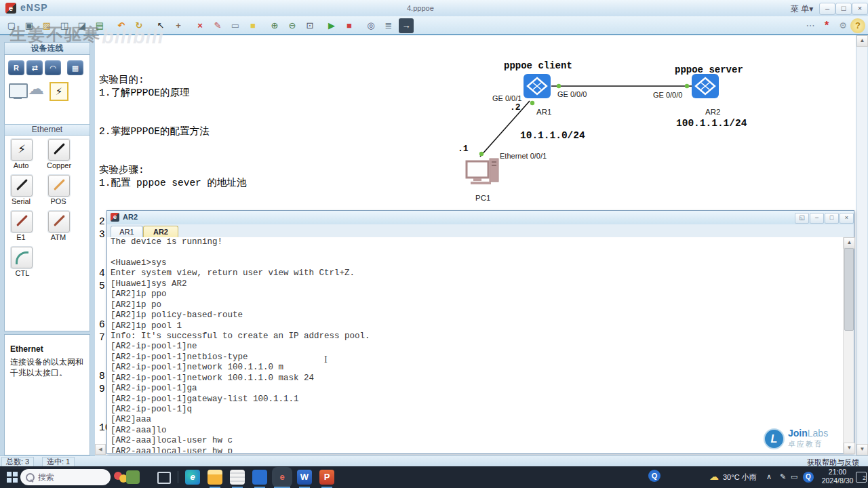 Image resolution: width=868 pixels, height=488 pixels. I want to click on pan-hand-icon: +, so click(178, 26).